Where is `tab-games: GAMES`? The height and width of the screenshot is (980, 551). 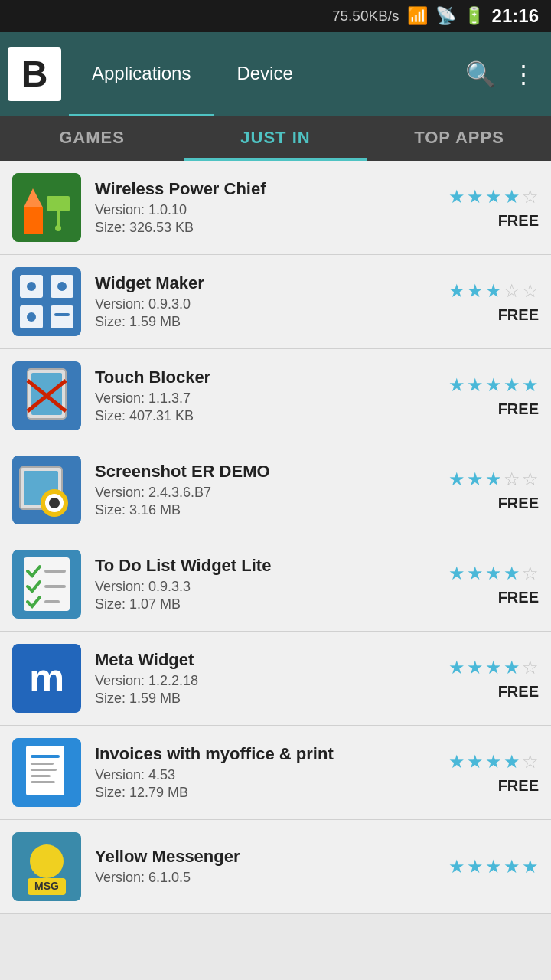 tab-games: GAMES is located at coordinates (92, 139).